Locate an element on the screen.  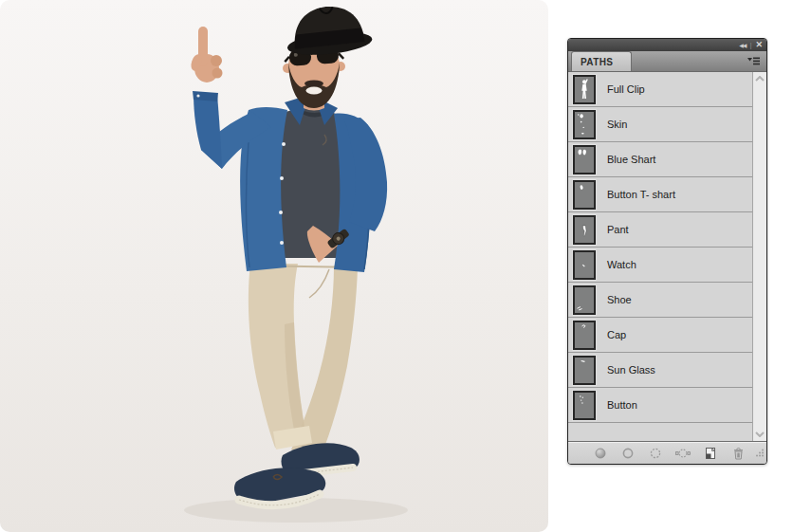
scroll-down-icon is located at coordinates (760, 434).